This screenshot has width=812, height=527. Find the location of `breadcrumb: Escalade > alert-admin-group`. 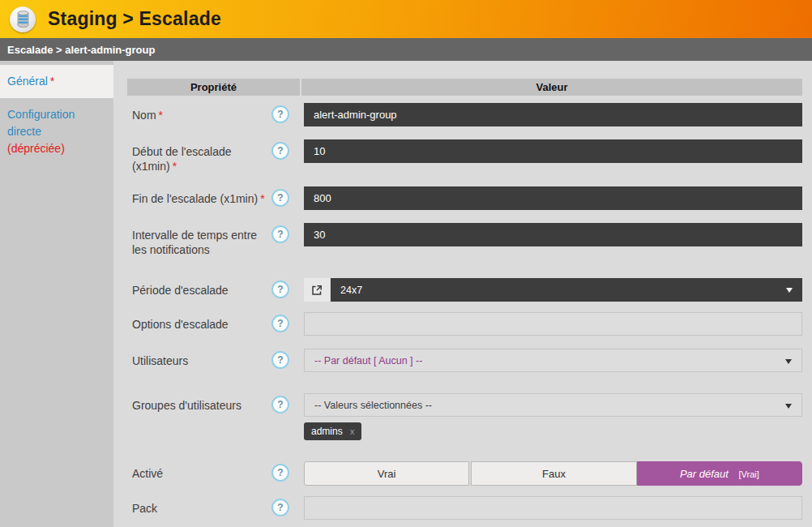

breadcrumb: Escalade > alert-admin-group is located at coordinates (406, 49).